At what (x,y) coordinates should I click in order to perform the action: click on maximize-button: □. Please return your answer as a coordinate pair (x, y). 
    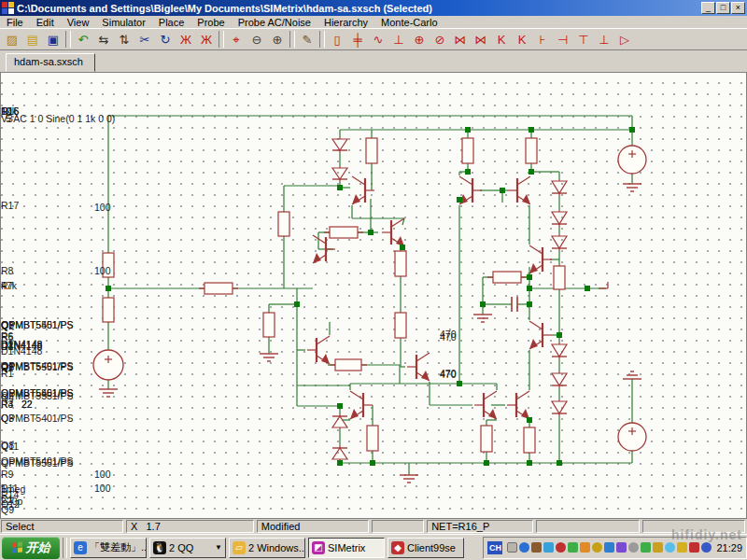
    Looking at the image, I should click on (723, 7).